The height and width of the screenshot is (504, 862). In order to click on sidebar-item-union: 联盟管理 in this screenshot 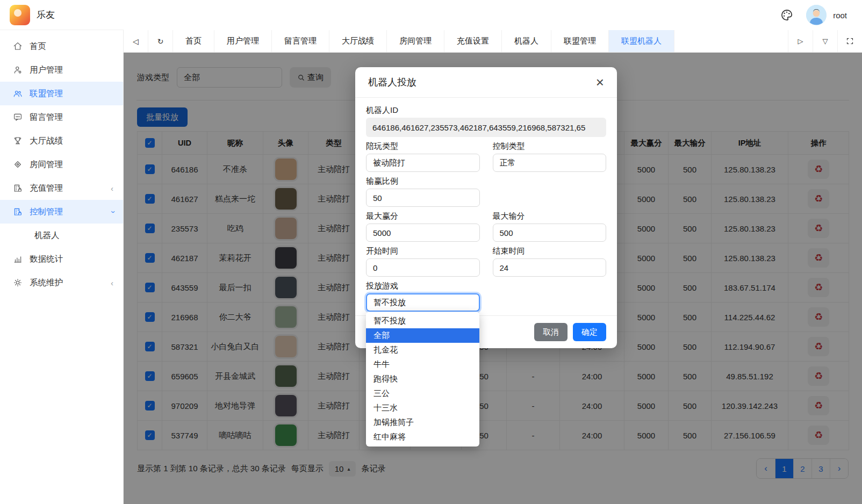, I will do `click(61, 93)`.